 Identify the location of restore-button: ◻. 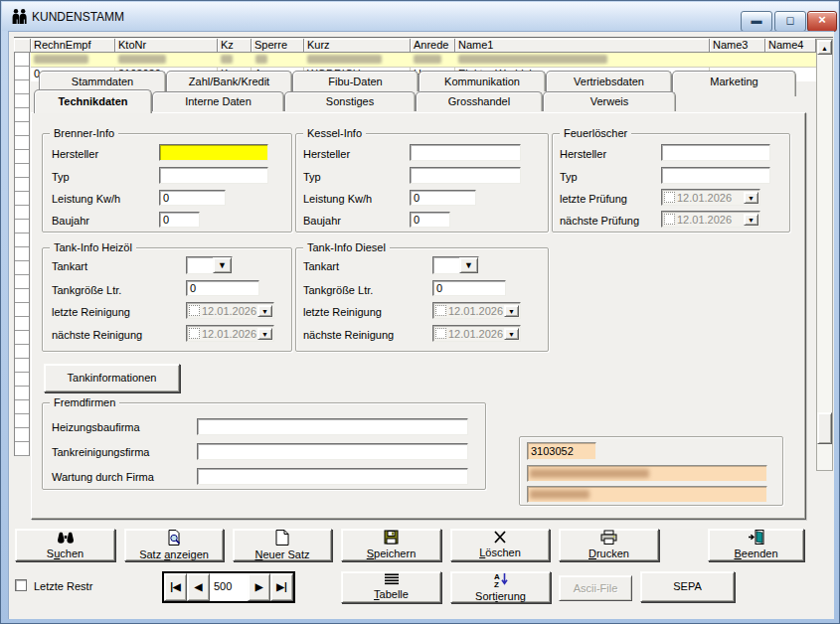
(790, 22).